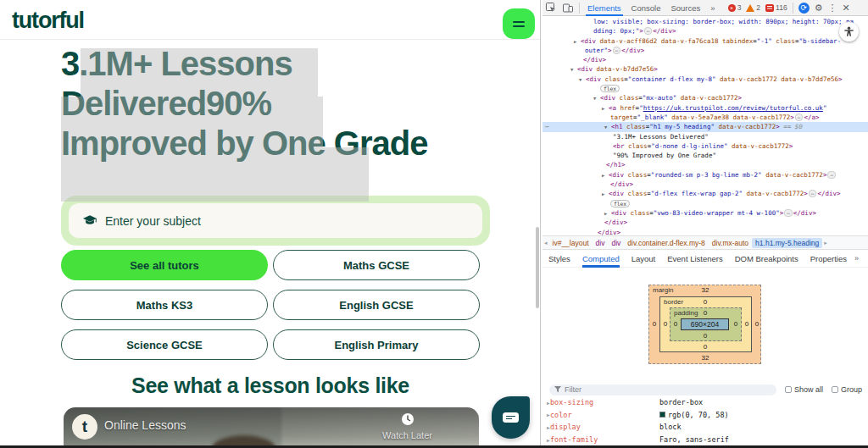 This screenshot has height=448, width=868. What do you see at coordinates (705, 213) in the screenshot?
I see `dom-row: ▶<div class="vwo-83-video-wrapper mt-4 w…` at bounding box center [705, 213].